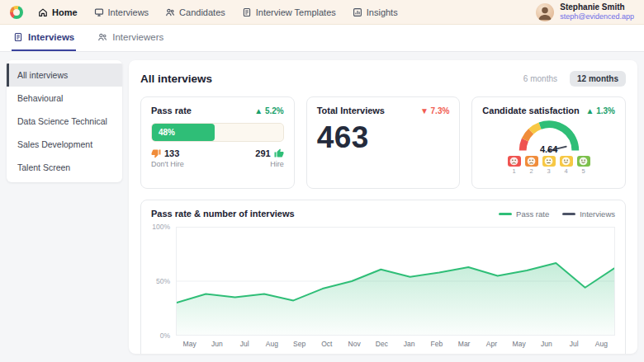  Describe the element at coordinates (549, 149) in the screenshot. I see `satisfaction-value: 4.64` at that location.